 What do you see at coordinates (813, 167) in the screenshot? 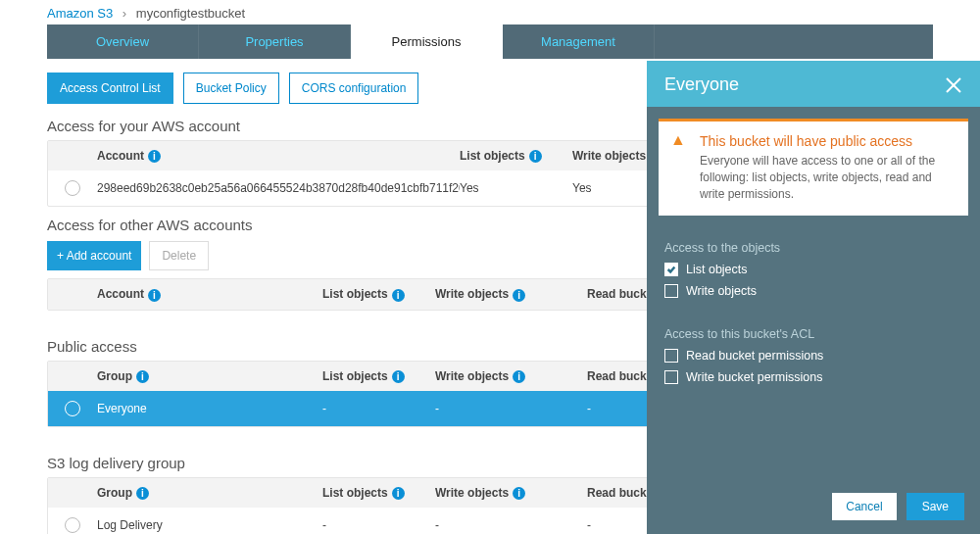
I see `public-access-alert: ▲ This bucket will have public access Ev…` at bounding box center [813, 167].